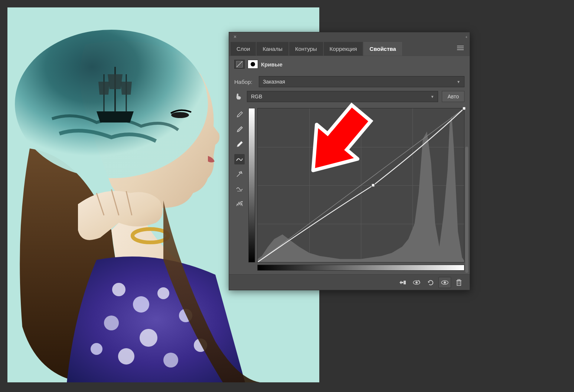  I want to click on channel-select: RGB ▼, so click(342, 97).